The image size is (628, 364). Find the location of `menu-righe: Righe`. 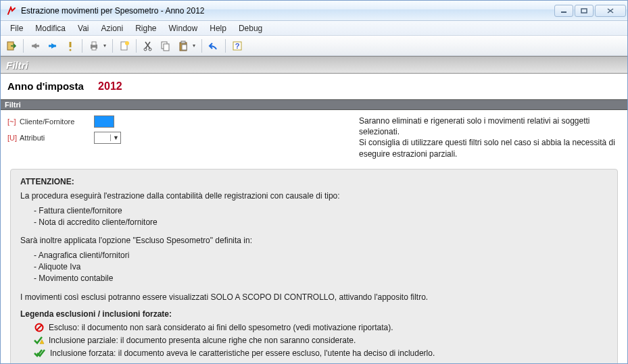

menu-righe: Righe is located at coordinates (146, 28).